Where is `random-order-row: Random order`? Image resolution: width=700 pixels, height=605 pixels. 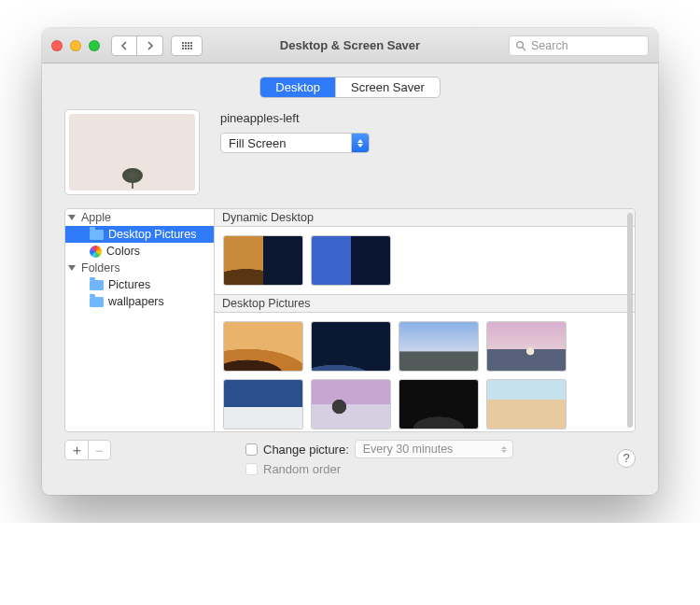
random-order-row: Random order is located at coordinates (379, 469).